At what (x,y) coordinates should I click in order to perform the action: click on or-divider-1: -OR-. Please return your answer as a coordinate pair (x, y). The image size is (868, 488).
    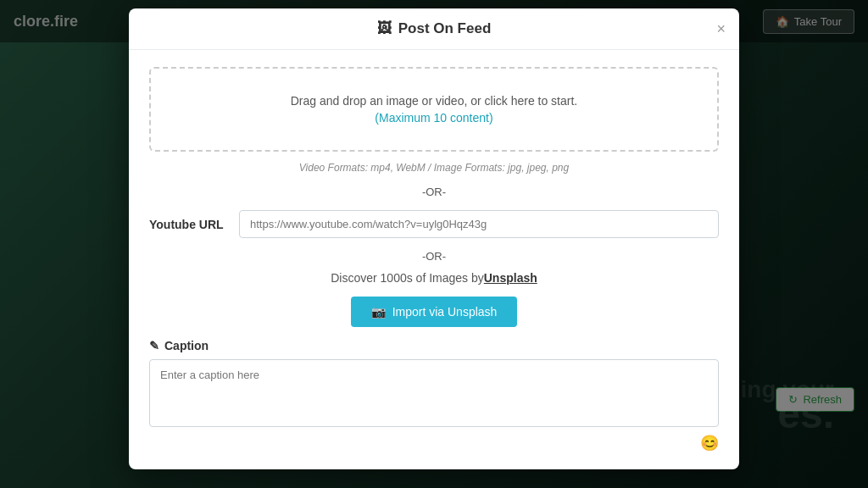
    Looking at the image, I should click on (434, 191).